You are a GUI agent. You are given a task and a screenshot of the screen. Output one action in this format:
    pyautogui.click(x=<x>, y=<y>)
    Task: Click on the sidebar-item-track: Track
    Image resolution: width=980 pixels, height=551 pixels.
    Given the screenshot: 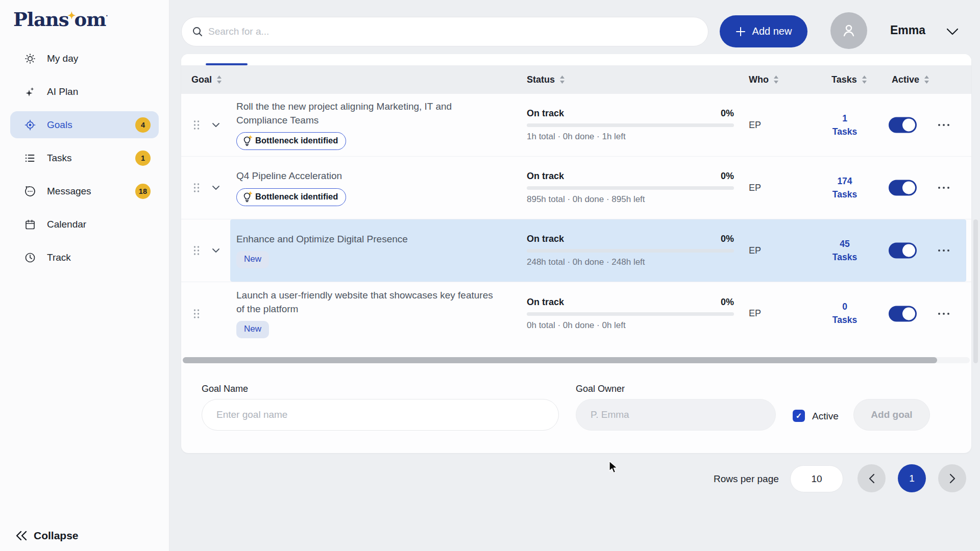 What is the action you would take?
    pyautogui.click(x=85, y=257)
    